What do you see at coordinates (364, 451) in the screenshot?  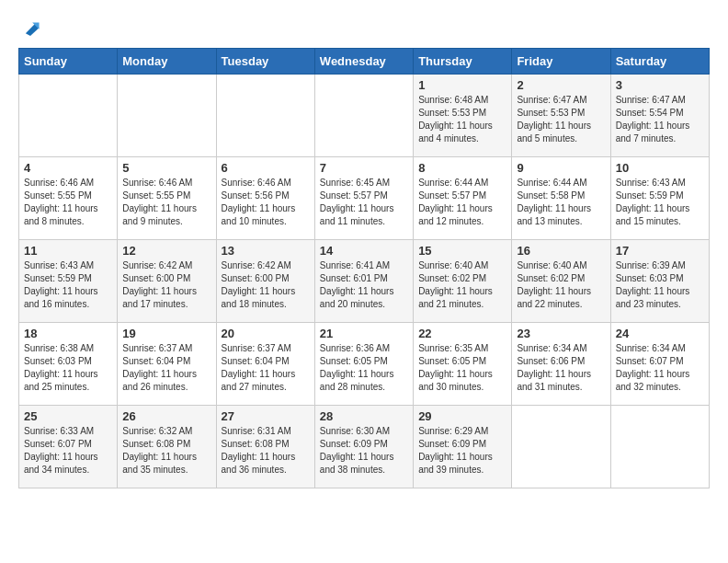 I see `day-info: Sunrise: 6:30 AM Sunset: 6:09 PM Dayligh…` at bounding box center [364, 451].